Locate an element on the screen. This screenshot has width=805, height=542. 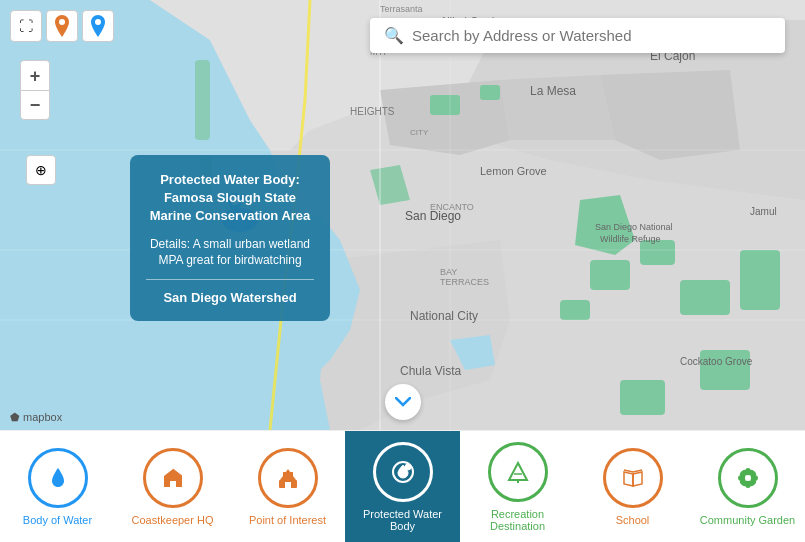
svg-text: La Mesa is located at coordinates (553, 91).